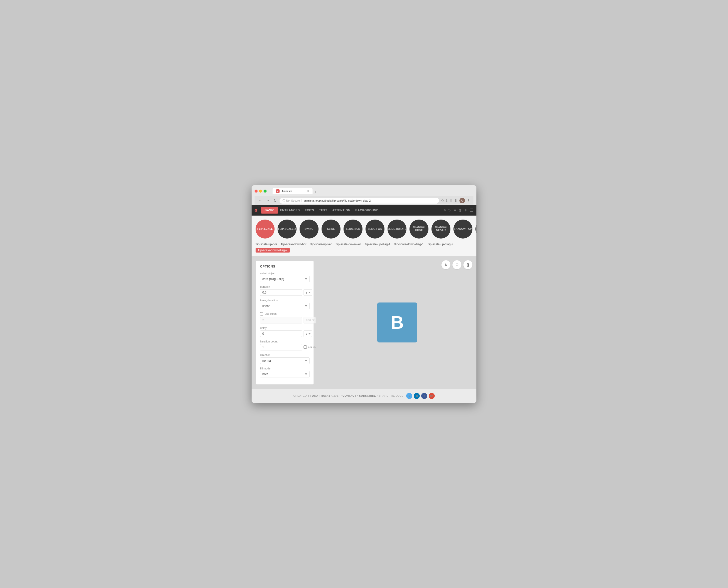 The image size is (728, 588). Describe the element at coordinates (293, 191) in the screenshot. I see `tab-title: Animista` at that location.